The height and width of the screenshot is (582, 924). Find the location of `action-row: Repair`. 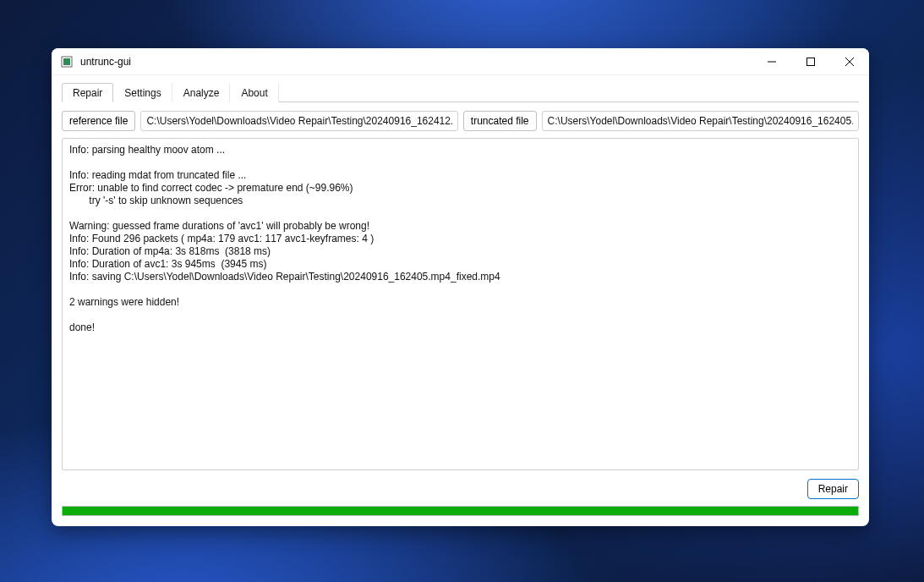

action-row: Repair is located at coordinates (460, 489).